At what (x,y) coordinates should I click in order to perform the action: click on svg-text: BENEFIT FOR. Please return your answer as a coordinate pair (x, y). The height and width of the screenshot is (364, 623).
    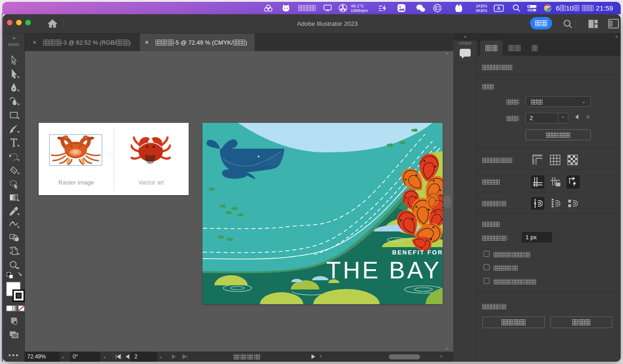
    Looking at the image, I should click on (417, 252).